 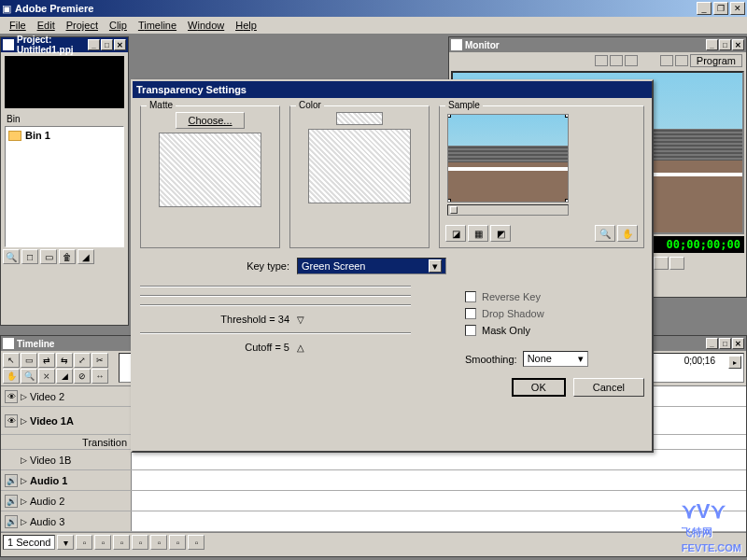 I want to click on close-button: ✕, so click(x=738, y=8).